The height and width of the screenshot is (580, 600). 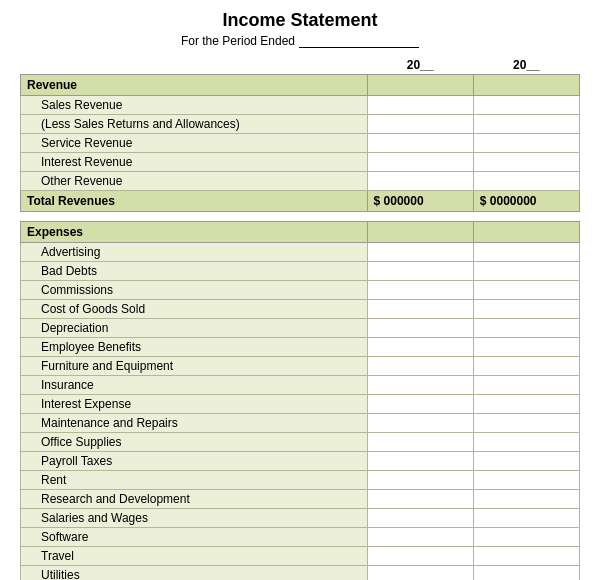 I want to click on list-item: Advertising, so click(x=300, y=252).